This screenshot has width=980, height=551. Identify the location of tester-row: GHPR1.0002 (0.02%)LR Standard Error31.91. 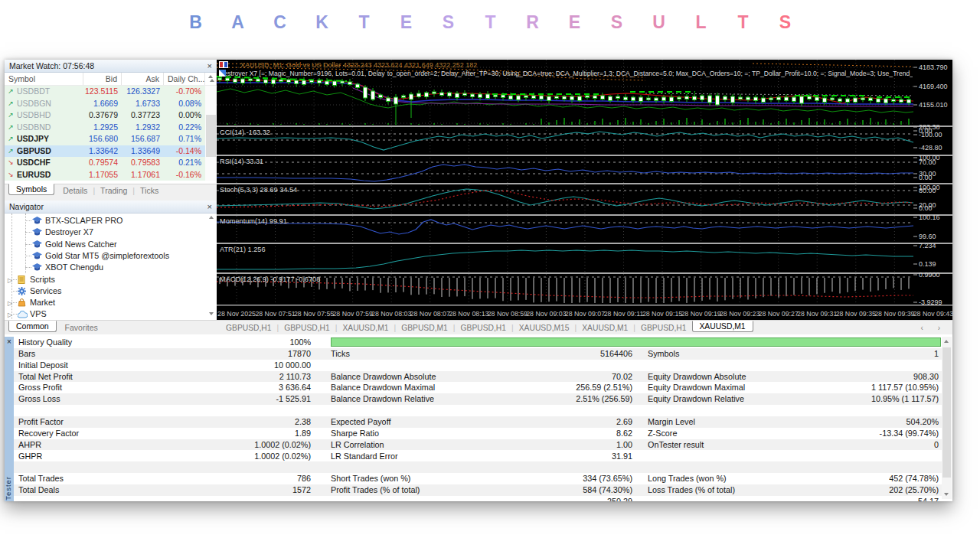
(478, 456).